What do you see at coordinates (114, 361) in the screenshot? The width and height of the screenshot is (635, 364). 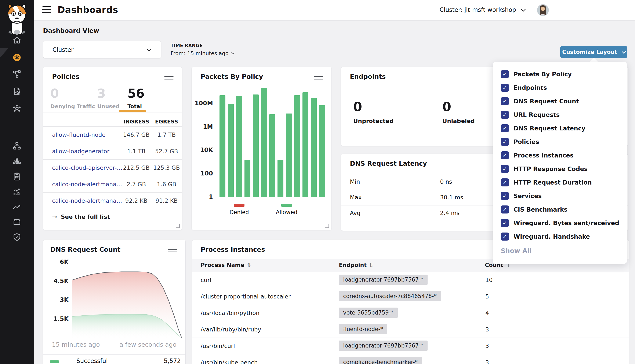 I see `dns-legend-row: Successful 5,572` at bounding box center [114, 361].